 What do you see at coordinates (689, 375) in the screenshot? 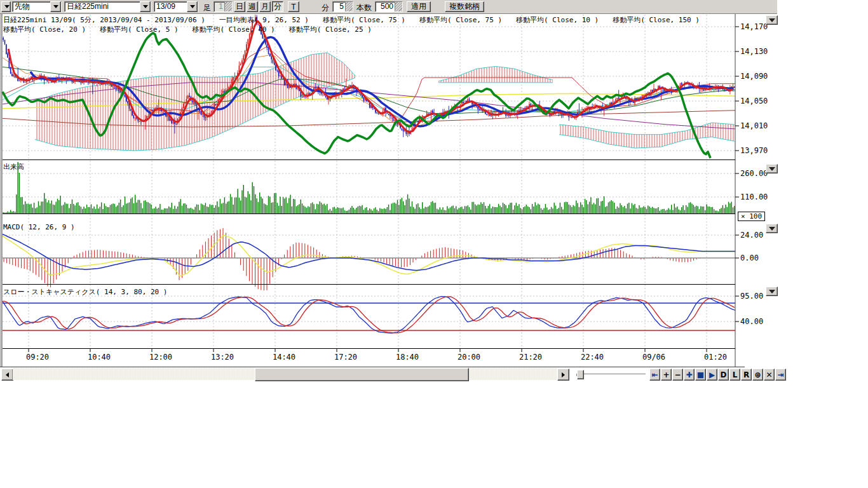
I see `chart-control-button-pan: ✚` at bounding box center [689, 375].